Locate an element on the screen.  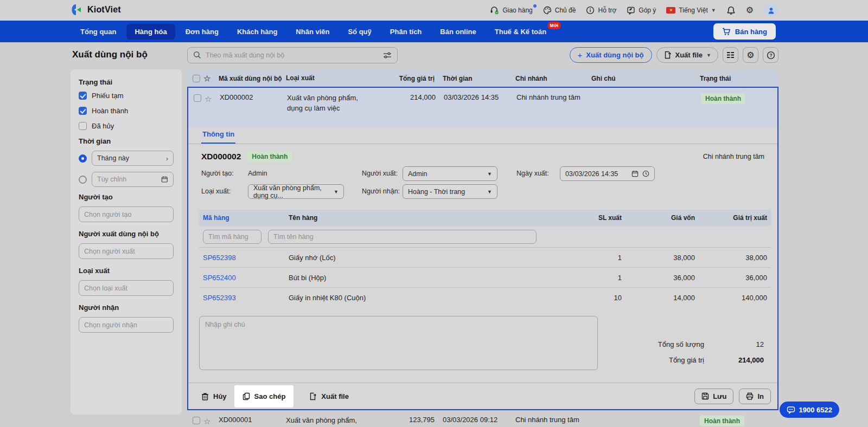
status-badge: Hoàn thành is located at coordinates (722, 421).